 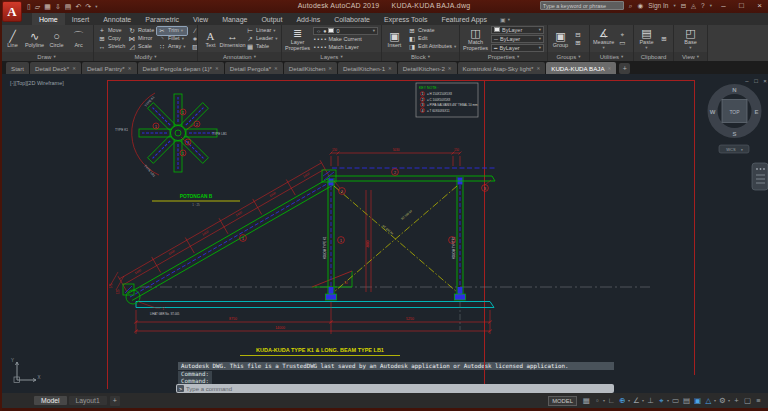 I want to click on file-tab-detail-pergola: Detail Pergola*✕, so click(x=254, y=68).